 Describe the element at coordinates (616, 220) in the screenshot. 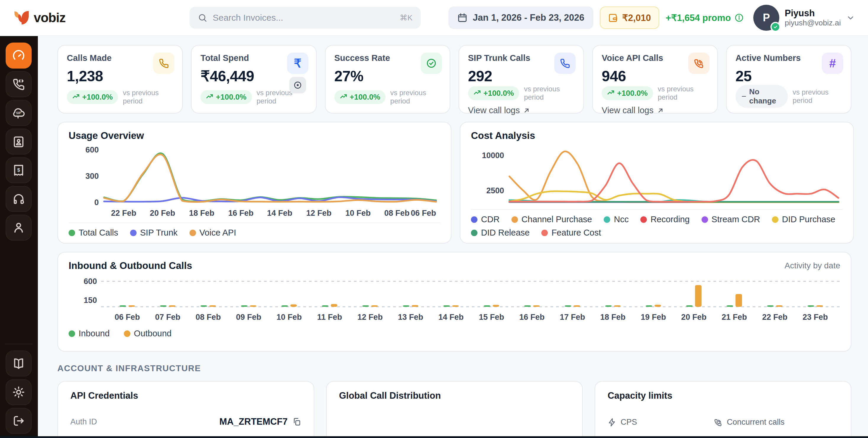

I see `legend-item: Ncc` at that location.